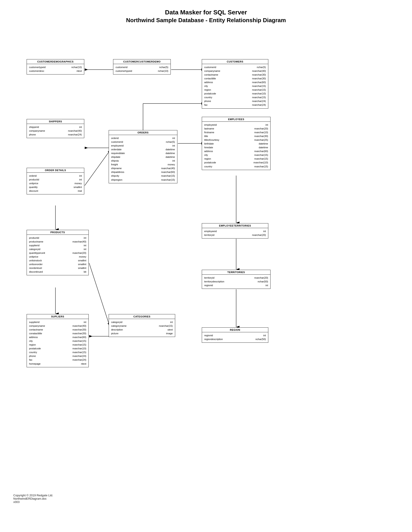 The width and height of the screenshot is (412, 532). I want to click on field-row: regionnvarchar(15), so click(236, 159).